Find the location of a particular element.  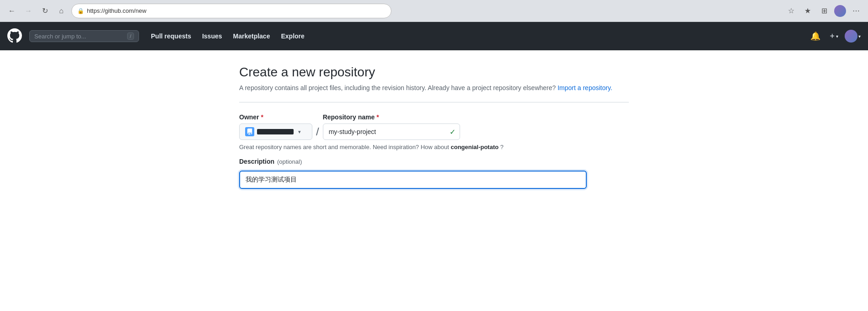

navbar-right: 🔔 + ▾ ▾ is located at coordinates (834, 36).